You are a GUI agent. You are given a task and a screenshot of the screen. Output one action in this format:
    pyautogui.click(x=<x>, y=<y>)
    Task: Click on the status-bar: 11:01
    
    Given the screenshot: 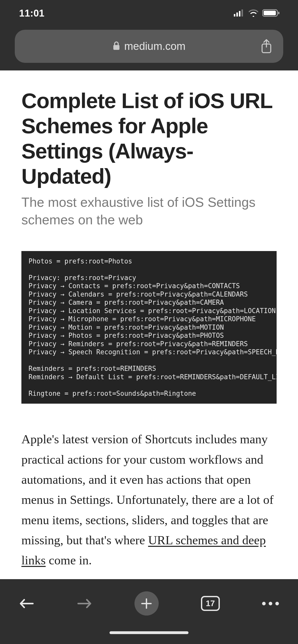 What is the action you would take?
    pyautogui.click(x=149, y=13)
    